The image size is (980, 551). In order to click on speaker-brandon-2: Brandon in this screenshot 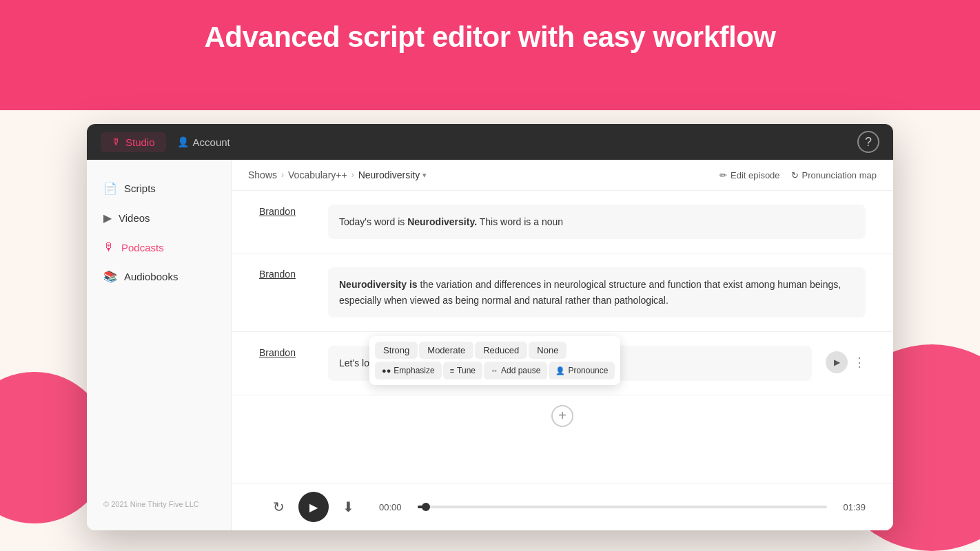, I will do `click(287, 273)`.